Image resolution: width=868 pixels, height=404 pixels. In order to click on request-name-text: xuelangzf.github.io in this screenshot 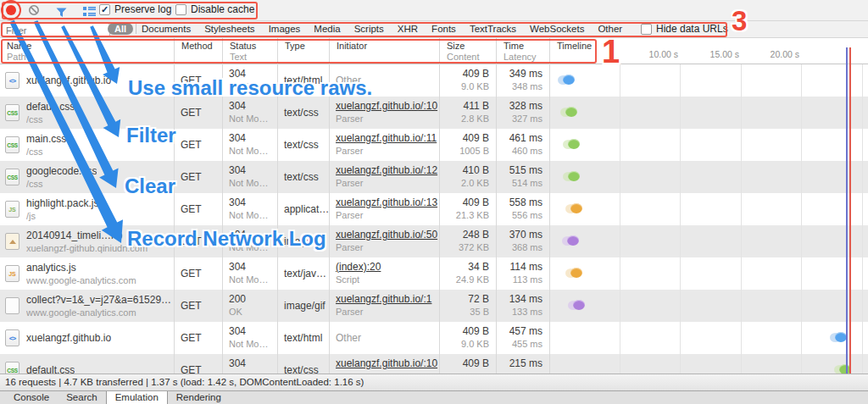, I will do `click(69, 81)`.